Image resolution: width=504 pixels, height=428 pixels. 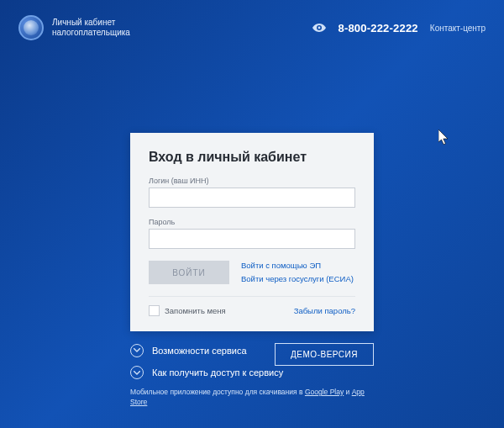 I want to click on brand-line2: налогоплательщика, so click(x=91, y=34).